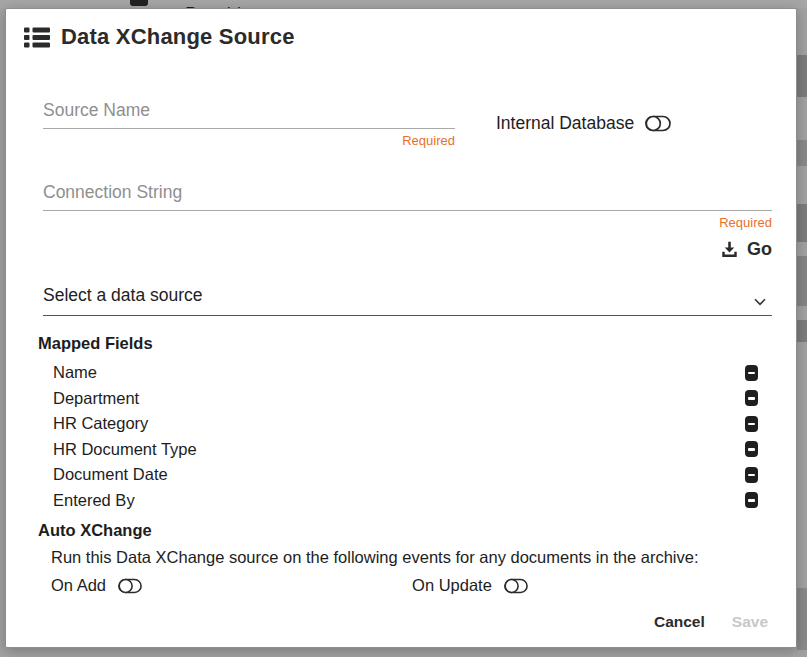 This screenshot has width=807, height=657. I want to click on mapped-field-label: HR Category, so click(93, 424).